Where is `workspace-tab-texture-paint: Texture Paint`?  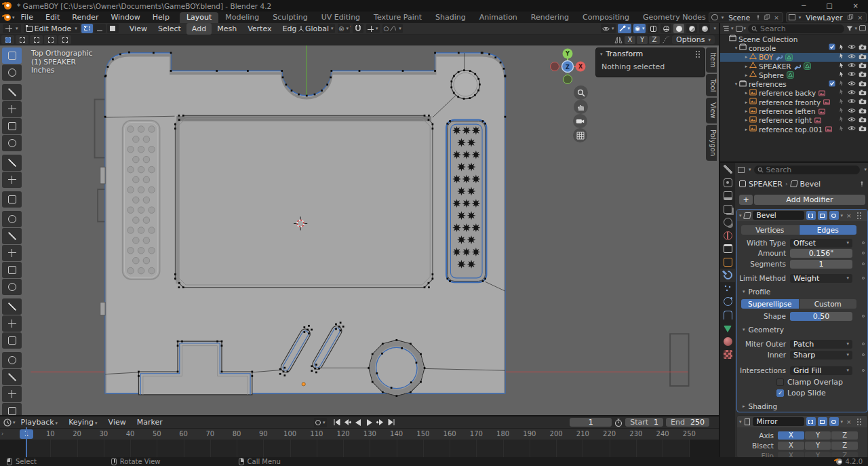
workspace-tab-texture-paint: Texture Paint is located at coordinates (397, 18).